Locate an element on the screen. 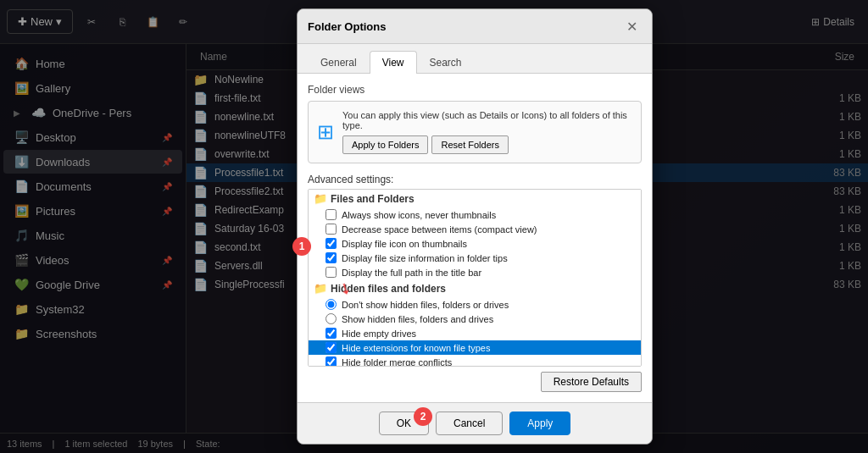 This screenshot has height=453, width=868. adv-item-label: Show hidden files, folders and drives is located at coordinates (417, 319).